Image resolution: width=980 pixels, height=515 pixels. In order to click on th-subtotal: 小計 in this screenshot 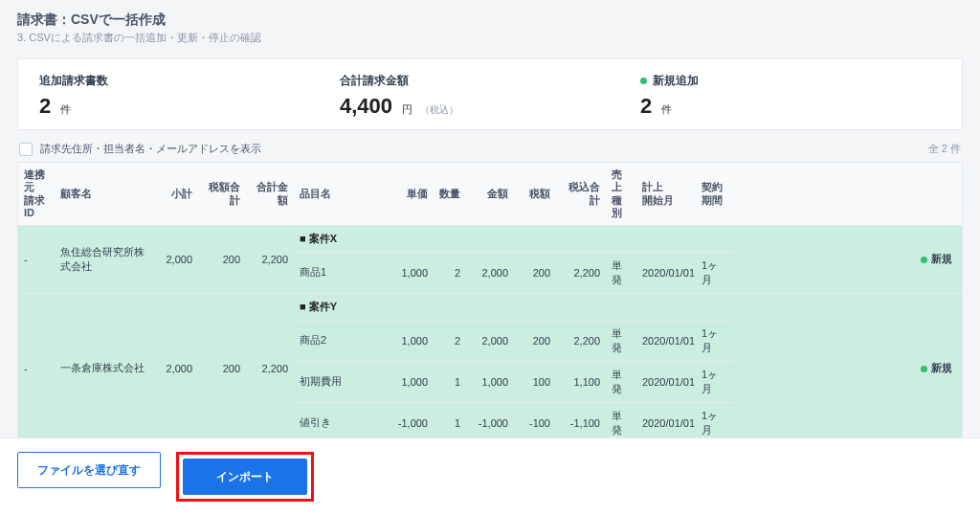, I will do `click(174, 193)`.